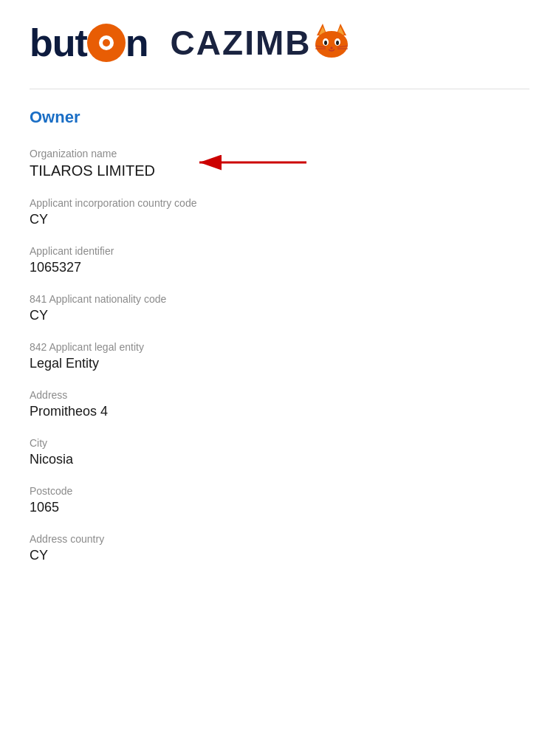 This screenshot has width=559, height=756. What do you see at coordinates (279, 395) in the screenshot?
I see `address-label: Address` at bounding box center [279, 395].